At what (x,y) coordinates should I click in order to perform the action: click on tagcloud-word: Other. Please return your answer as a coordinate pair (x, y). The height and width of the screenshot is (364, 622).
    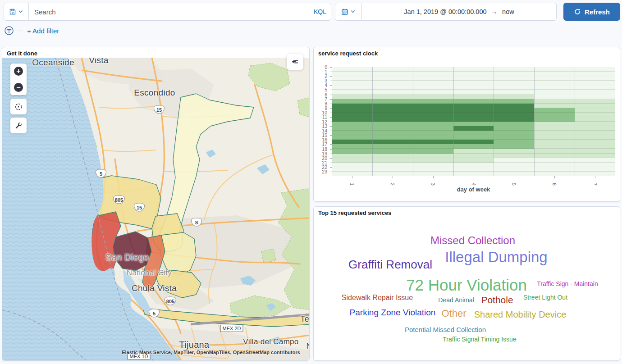
    Looking at the image, I should click on (453, 314).